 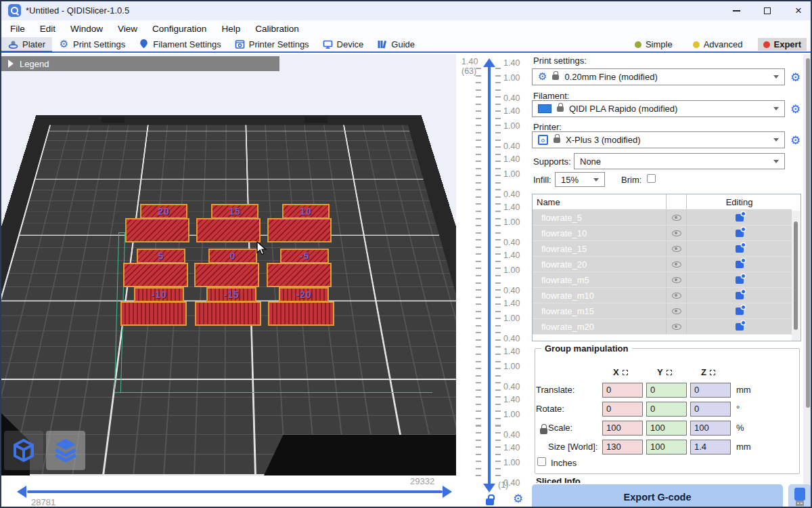 I want to click on menu-help: Help, so click(x=231, y=28).